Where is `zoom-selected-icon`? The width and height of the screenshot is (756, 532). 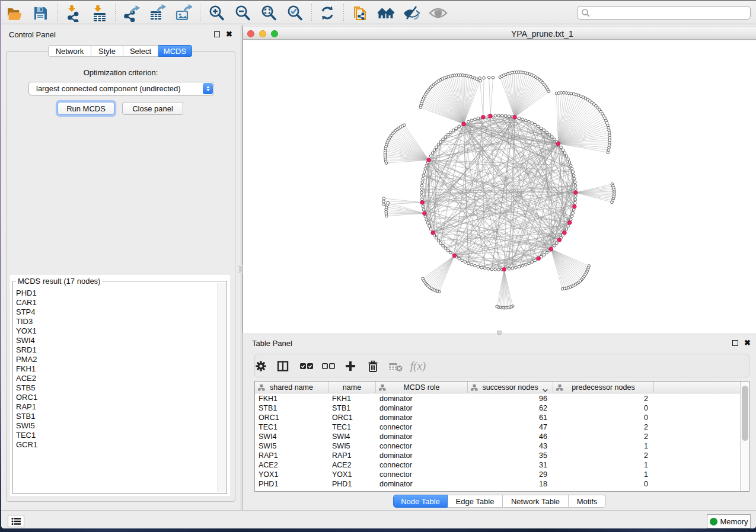 zoom-selected-icon is located at coordinates (295, 13).